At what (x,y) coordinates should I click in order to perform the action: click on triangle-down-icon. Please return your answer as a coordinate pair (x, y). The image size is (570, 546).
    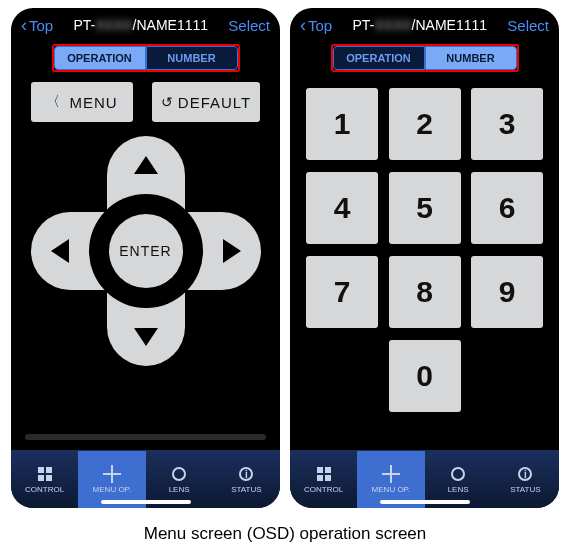
    Looking at the image, I should click on (146, 337).